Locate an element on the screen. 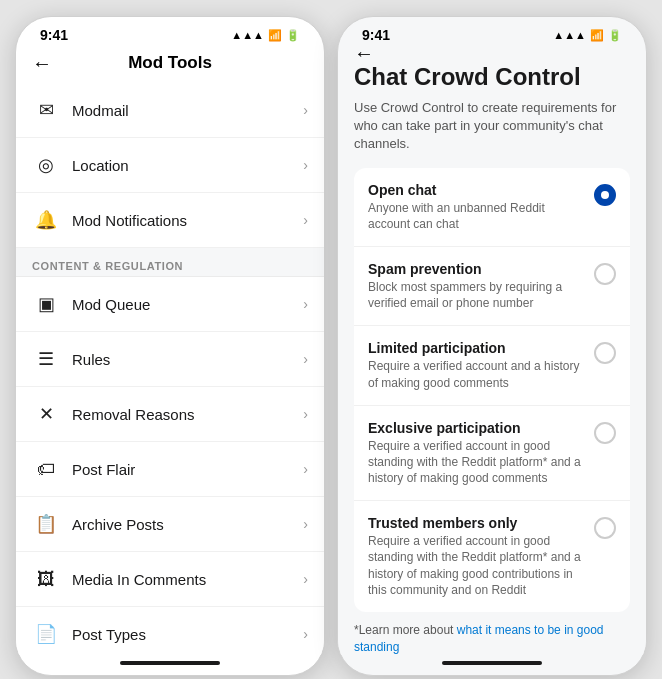 The image size is (662, 679). open-chat-text: Open chat Anyone with an unbanned Reddit… is located at coordinates (476, 207).